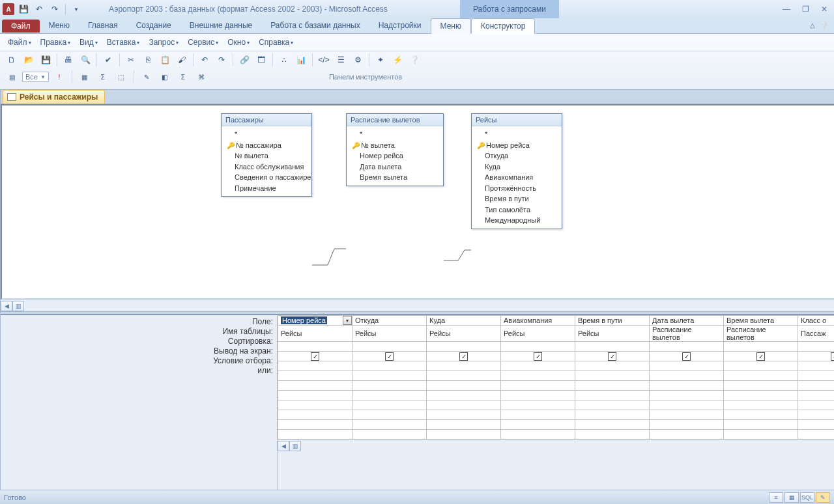 This screenshot has height=504, width=834. Describe the element at coordinates (776, 497) in the screenshot. I see `view-button: ≡` at that location.